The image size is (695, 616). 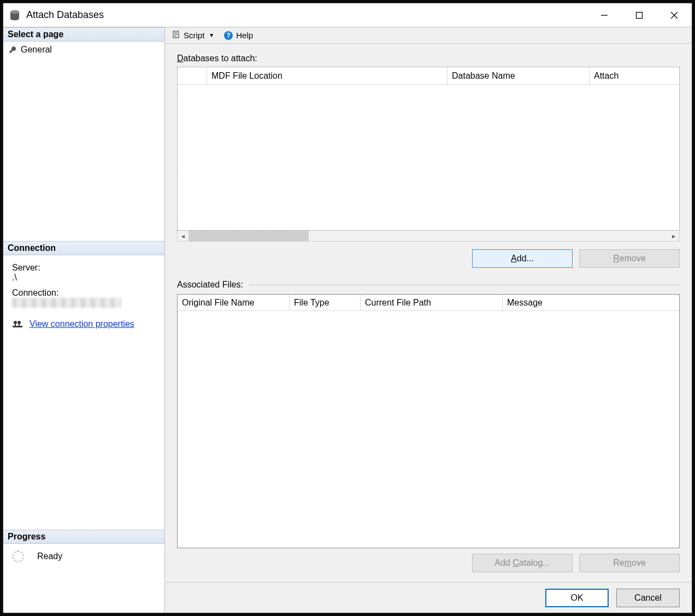 I want to click on connection-label: Connection:, so click(x=84, y=293).